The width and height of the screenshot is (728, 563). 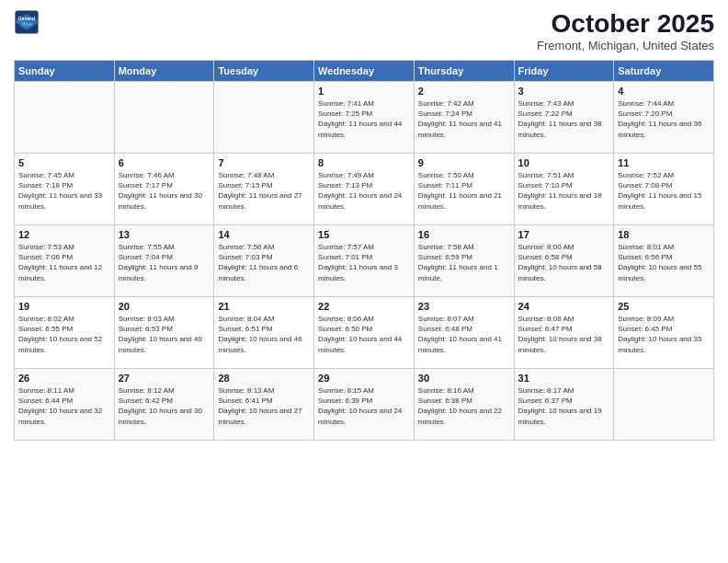 I want to click on cell-info: Sunrise: 7:50 AM Sunset: 7:11 PM Dayligh…, so click(x=464, y=191).